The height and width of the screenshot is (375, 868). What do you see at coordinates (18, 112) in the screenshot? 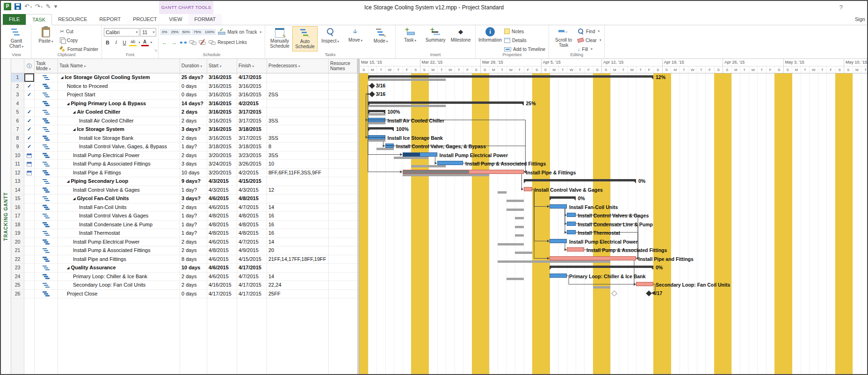
I see `row-number: 5` at bounding box center [18, 112].